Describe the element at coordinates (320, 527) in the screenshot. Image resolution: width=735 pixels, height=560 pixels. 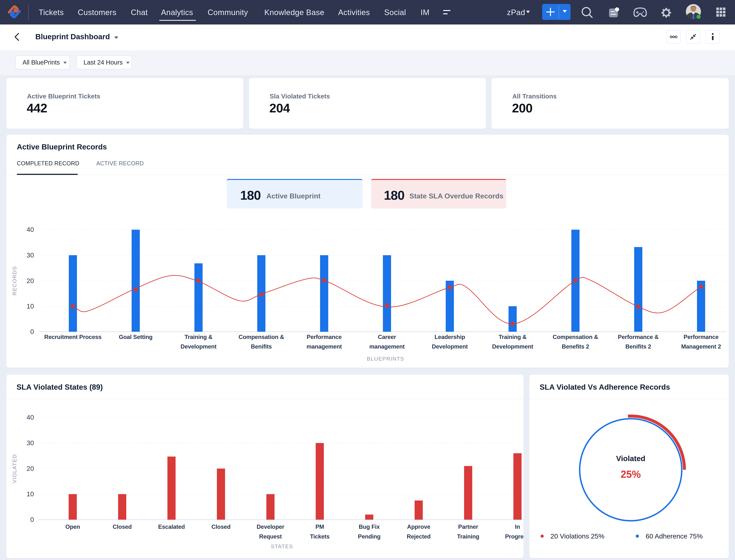
I see `svg-text: PM` at that location.